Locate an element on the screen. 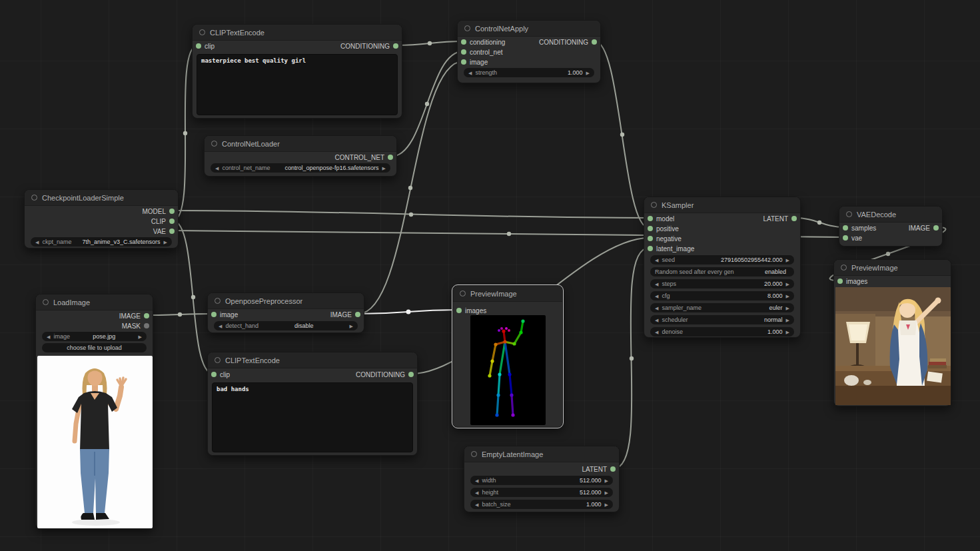 The height and width of the screenshot is (551, 980). widget-random-seed-toggle: Random seed after every gen enabled is located at coordinates (722, 272).